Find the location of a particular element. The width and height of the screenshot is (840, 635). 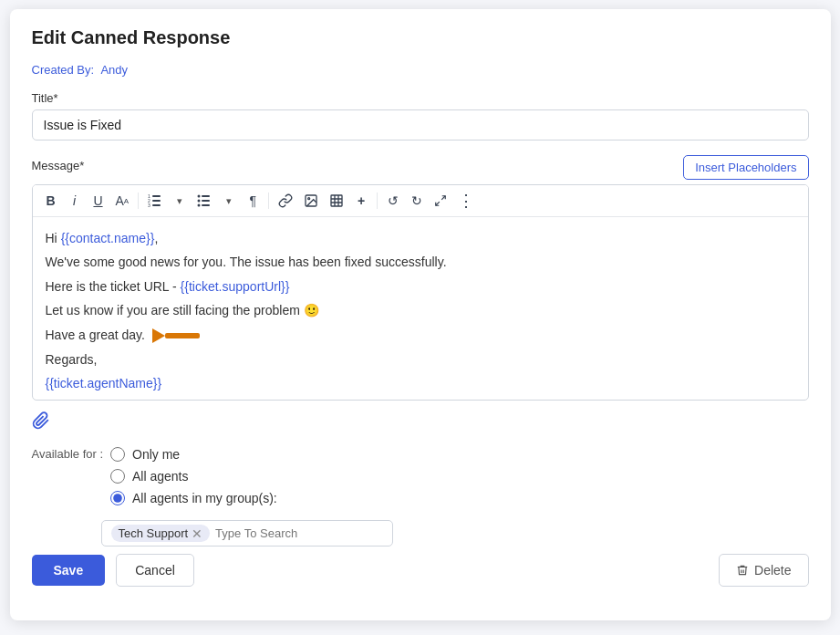

svg-text: 3 is located at coordinates (150, 204).